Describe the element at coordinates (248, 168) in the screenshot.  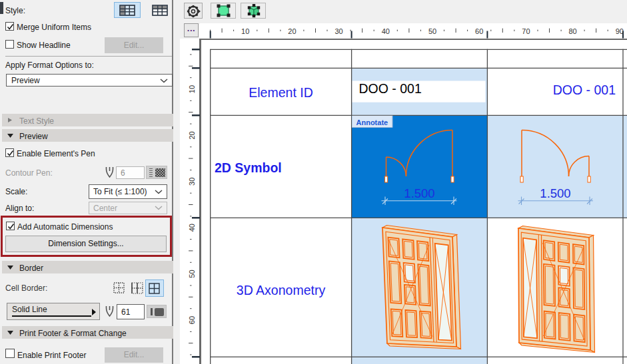
I see `svg-text: 2D Symbol` at that location.